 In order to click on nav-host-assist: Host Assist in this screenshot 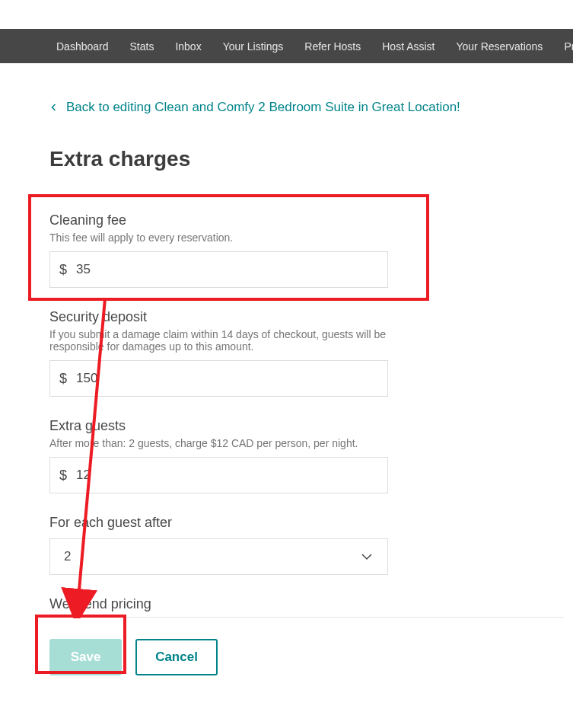, I will do `click(408, 46)`.